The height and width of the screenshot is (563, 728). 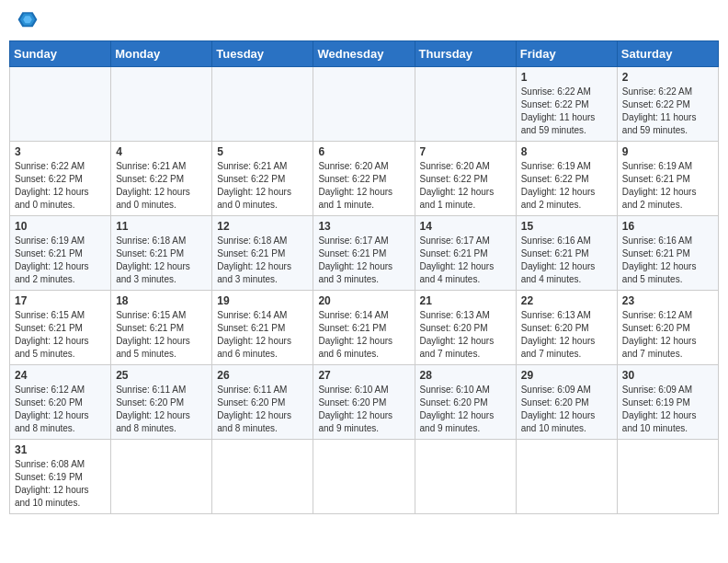 What do you see at coordinates (667, 54) in the screenshot?
I see `weekday-header-saturday: Saturday` at bounding box center [667, 54].